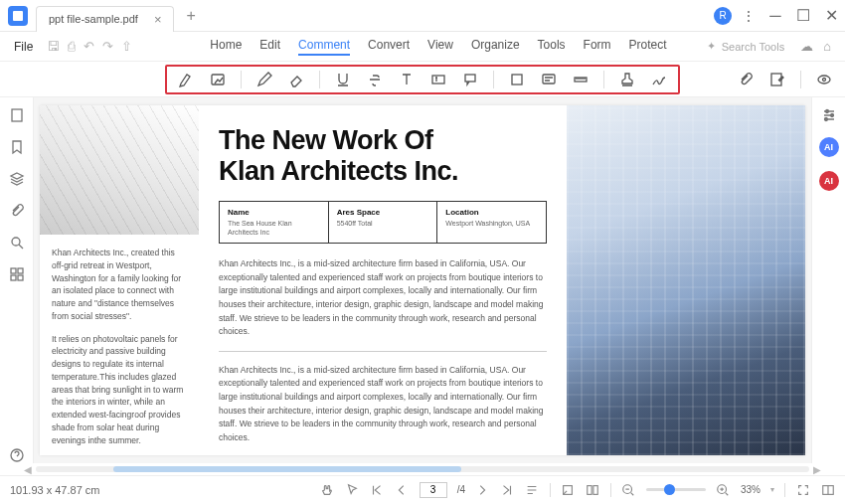  I want to click on first-page-icon, so click(378, 489).